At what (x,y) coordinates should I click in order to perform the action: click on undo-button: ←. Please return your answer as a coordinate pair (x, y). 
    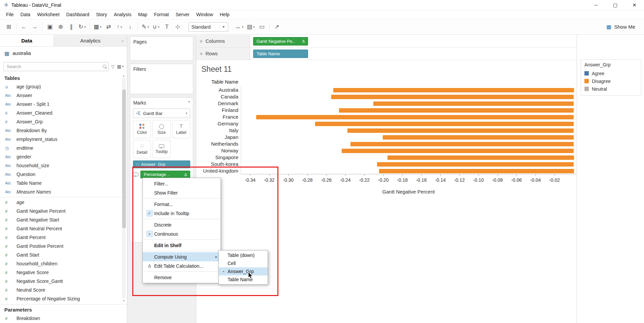
    Looking at the image, I should click on (24, 27).